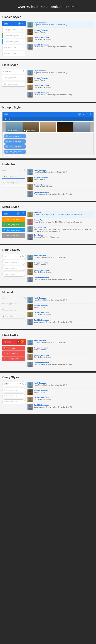 Image resolution: width=96 pixels, height=644 pixels. I want to click on minimal-result-1: Morgan Freeman Morgan Freeman, so click(60, 308).